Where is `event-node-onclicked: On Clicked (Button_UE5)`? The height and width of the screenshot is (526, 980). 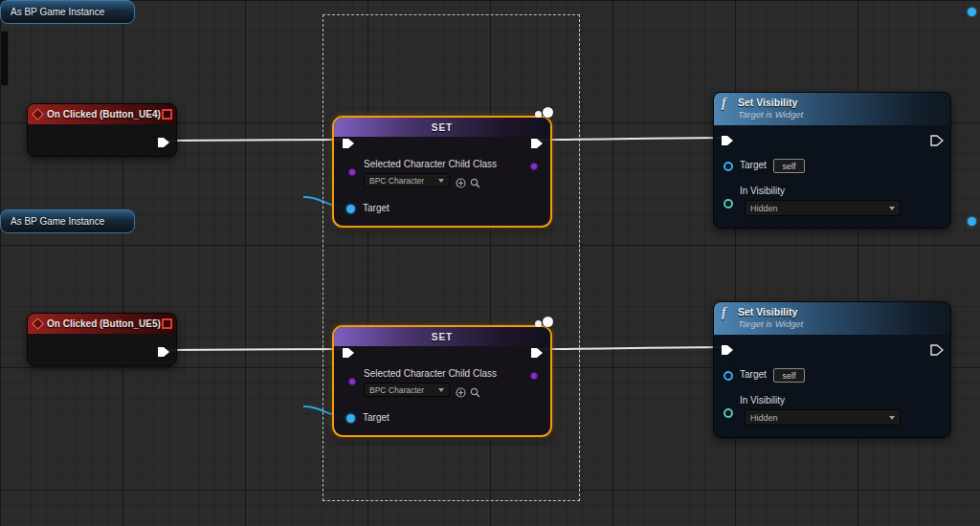 event-node-onclicked: On Clicked (Button_UE5) is located at coordinates (101, 340).